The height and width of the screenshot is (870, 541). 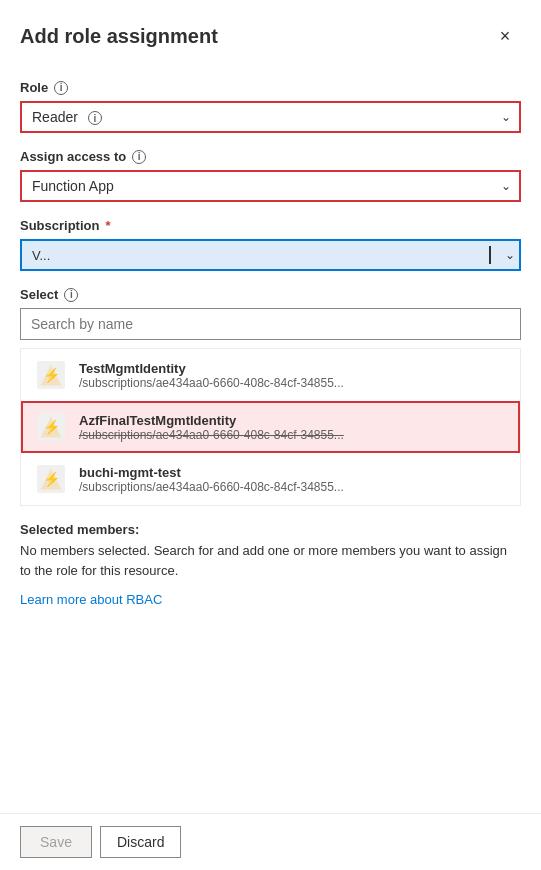 What do you see at coordinates (270, 156) in the screenshot?
I see `assign-access-label: Assign access to i` at bounding box center [270, 156].